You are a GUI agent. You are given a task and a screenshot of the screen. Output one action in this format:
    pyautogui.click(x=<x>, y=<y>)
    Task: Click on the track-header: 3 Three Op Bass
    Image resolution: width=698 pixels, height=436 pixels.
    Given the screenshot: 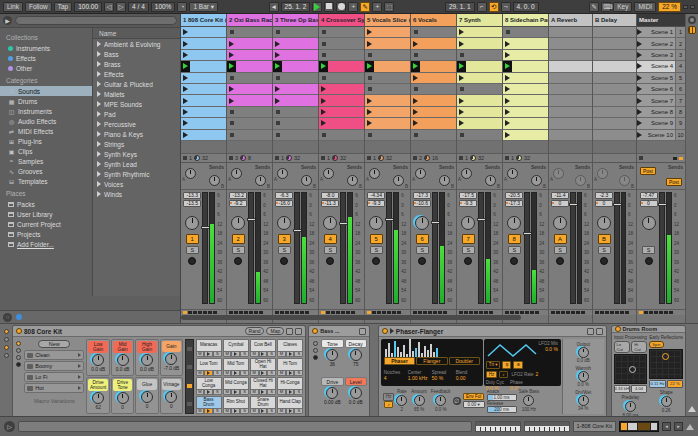 What is the action you would take?
    pyautogui.click(x=296, y=20)
    